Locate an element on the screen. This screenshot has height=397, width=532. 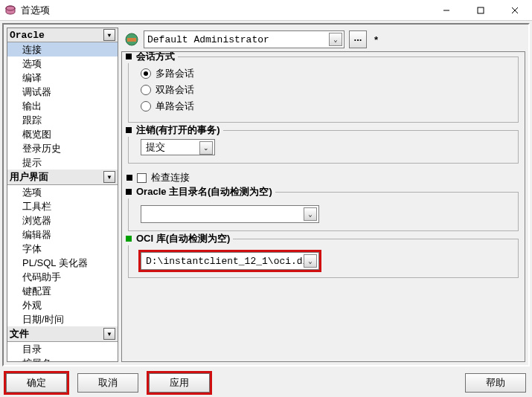
check-connection-row: 检查连接 is located at coordinates (323, 178).